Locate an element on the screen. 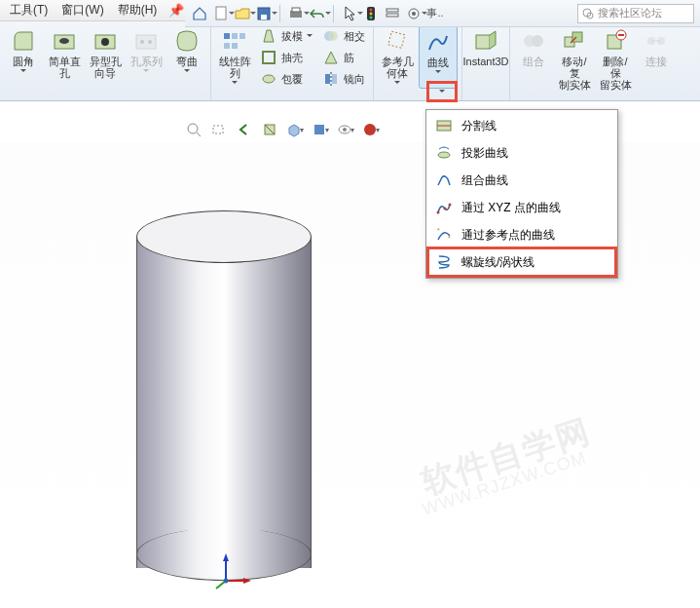 The width and height of the screenshot is (700, 608). zoom-fit-icon is located at coordinates (194, 130).